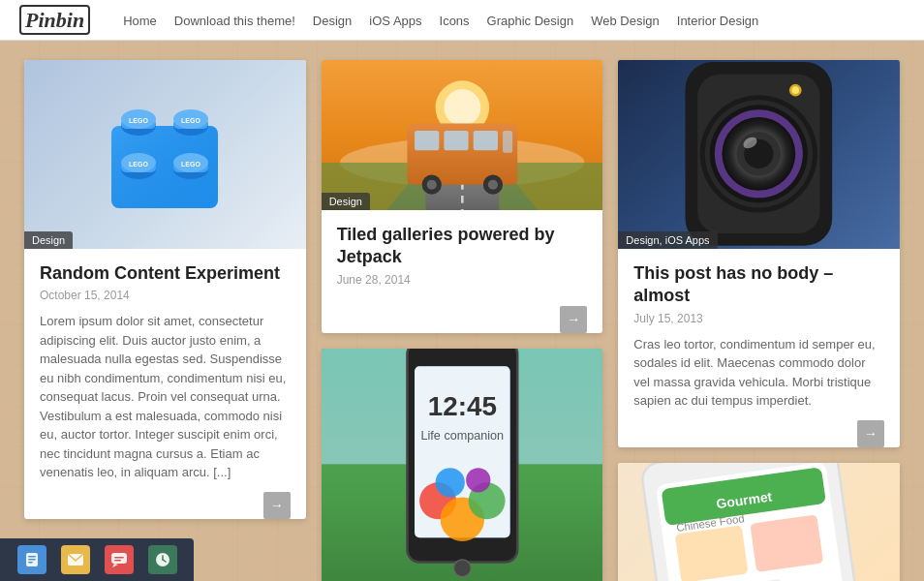 This screenshot has height=581, width=924. I want to click on category-badge-1: Design, so click(48, 240).